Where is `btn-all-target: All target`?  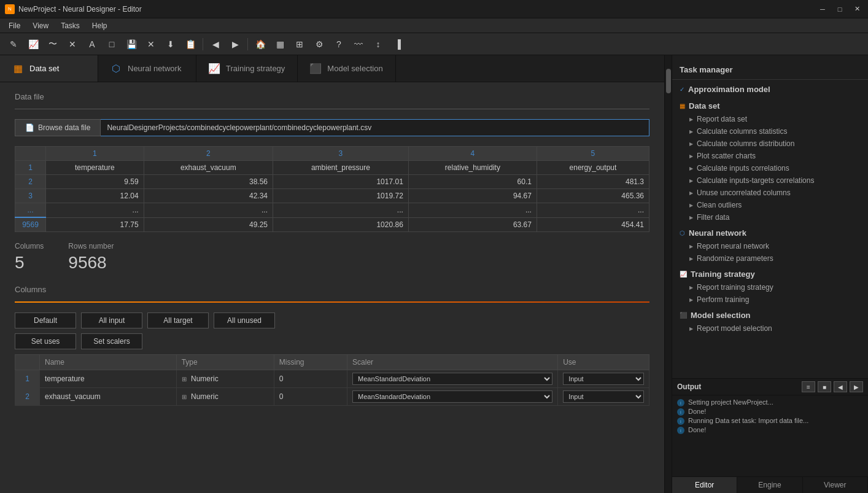 btn-all-target: All target is located at coordinates (178, 320).